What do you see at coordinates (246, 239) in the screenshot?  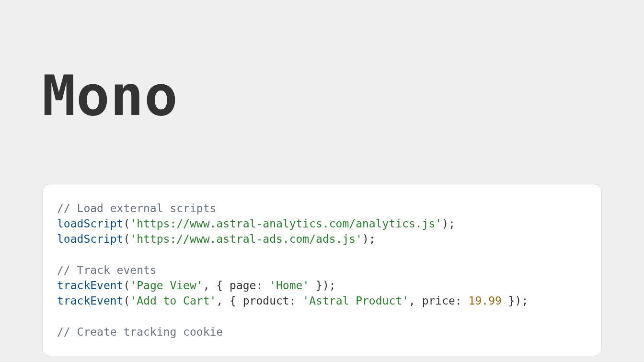 I see `code-token: 'https://www.astral-ads.com/ads.js'` at bounding box center [246, 239].